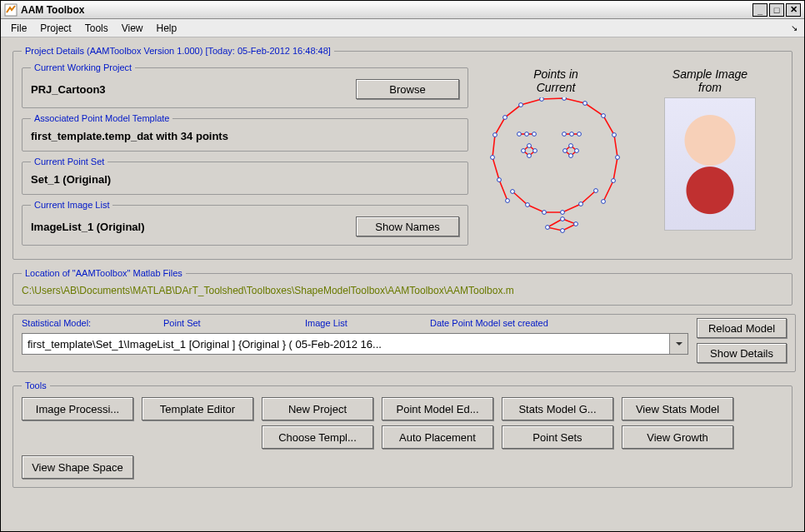 Image resolution: width=805 pixels, height=532 pixels. Describe the element at coordinates (402, 291) in the screenshot. I see `location-path: C:\Users\AB\Documents\MATLAB\DArT_Toolsh…` at that location.